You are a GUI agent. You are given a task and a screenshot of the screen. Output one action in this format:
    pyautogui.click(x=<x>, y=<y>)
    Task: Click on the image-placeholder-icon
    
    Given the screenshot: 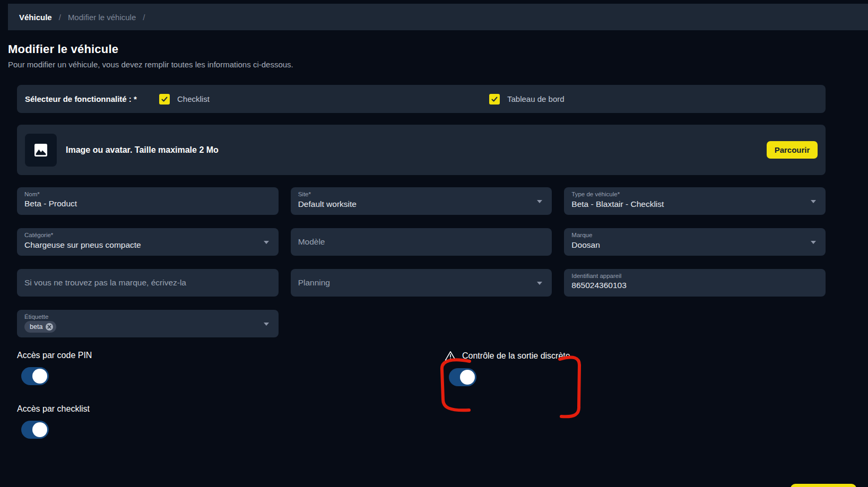 What is the action you would take?
    pyautogui.click(x=41, y=150)
    